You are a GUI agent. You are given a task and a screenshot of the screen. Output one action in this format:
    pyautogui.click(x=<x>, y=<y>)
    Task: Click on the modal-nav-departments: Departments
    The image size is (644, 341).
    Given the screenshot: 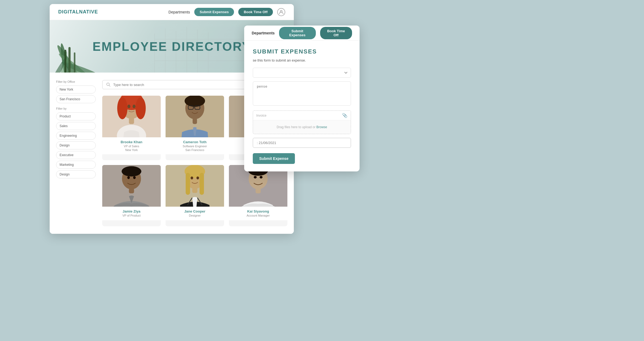 What is the action you would take?
    pyautogui.click(x=263, y=33)
    